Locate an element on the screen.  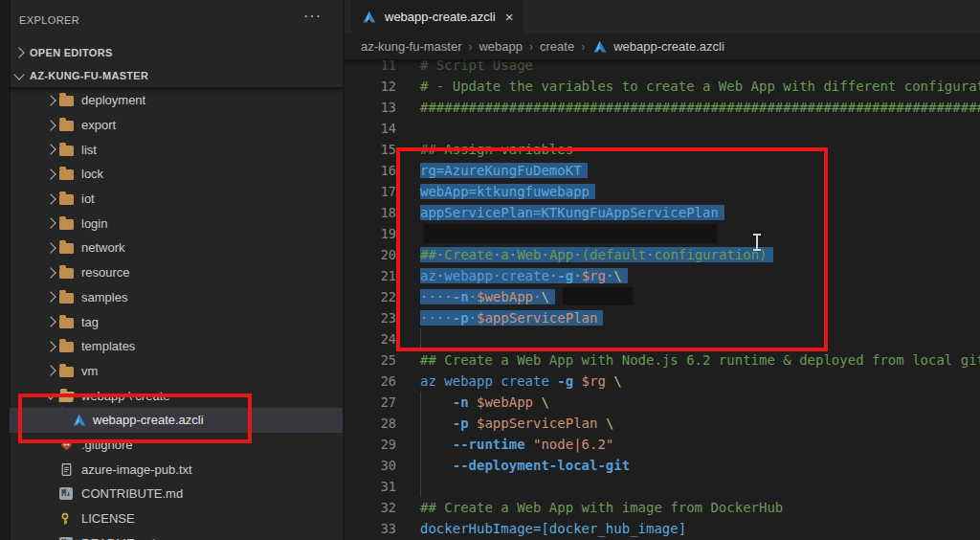
explorer-title: EXPLORER is located at coordinates (50, 20).